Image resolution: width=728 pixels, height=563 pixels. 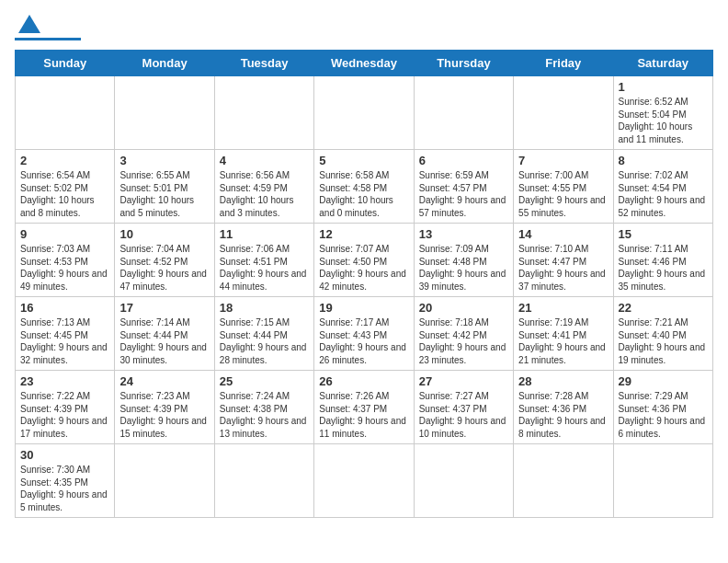 What do you see at coordinates (364, 260) in the screenshot?
I see `calendar-week-row: 9Sunrise: 7:03 AM Sunset: 4:53 PM Daylig…` at bounding box center [364, 260].